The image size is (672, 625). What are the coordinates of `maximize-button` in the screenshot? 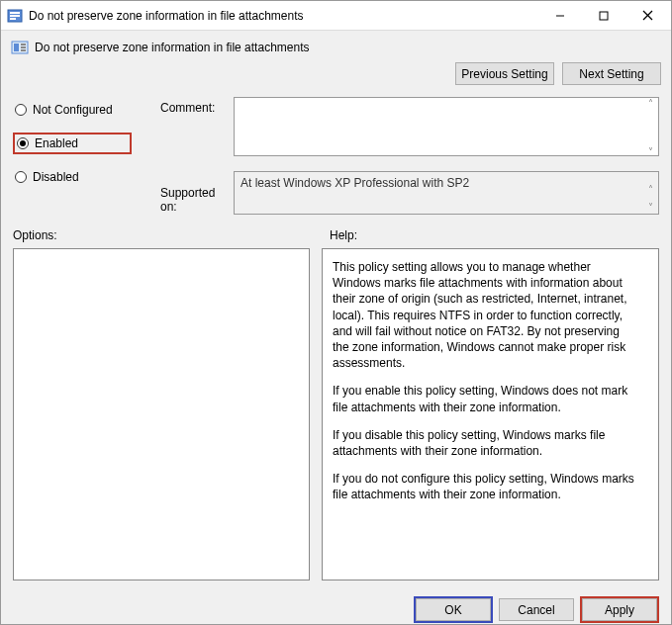 It's located at (604, 16).